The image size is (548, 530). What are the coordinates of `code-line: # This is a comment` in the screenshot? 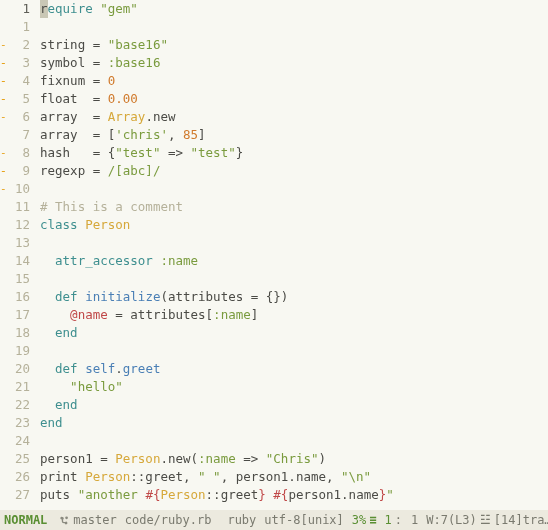 It's located at (294, 207).